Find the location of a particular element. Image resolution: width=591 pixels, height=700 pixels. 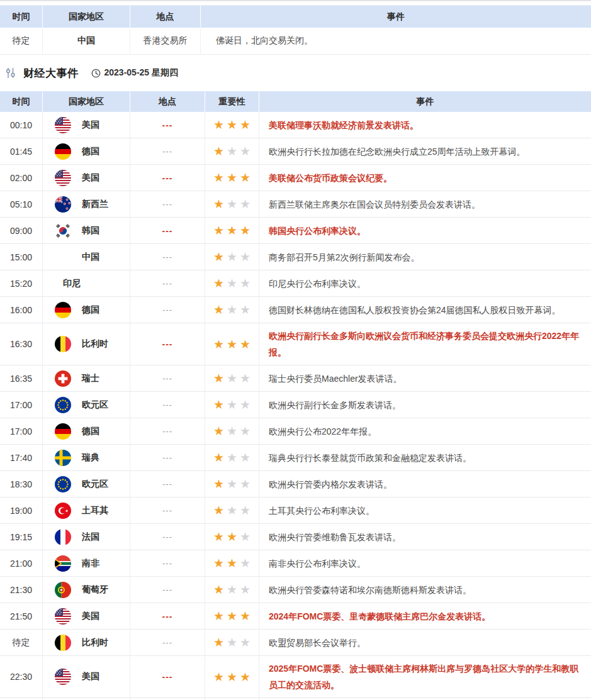

event-text: 欧洲央行行长拉加德在纪念欧洲央行成立25周年活动上致开幕词。 is located at coordinates (425, 151).